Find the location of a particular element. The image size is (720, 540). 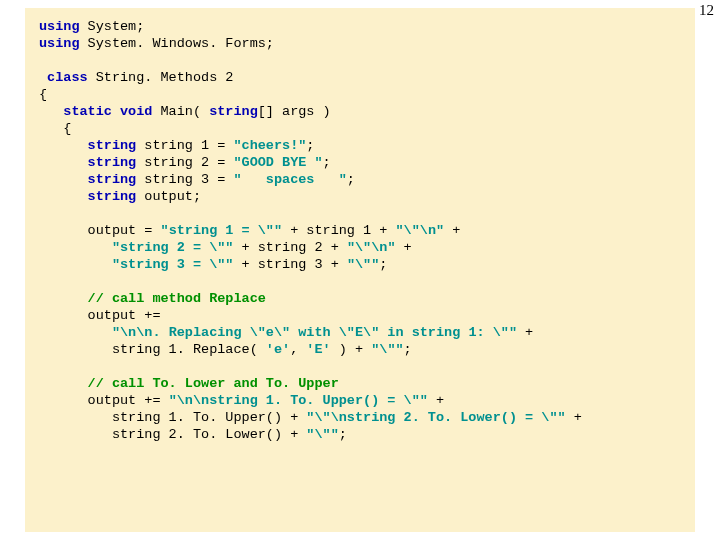

comment-tolower: // call To. Lower and To. Upper is located at coordinates (189, 384).